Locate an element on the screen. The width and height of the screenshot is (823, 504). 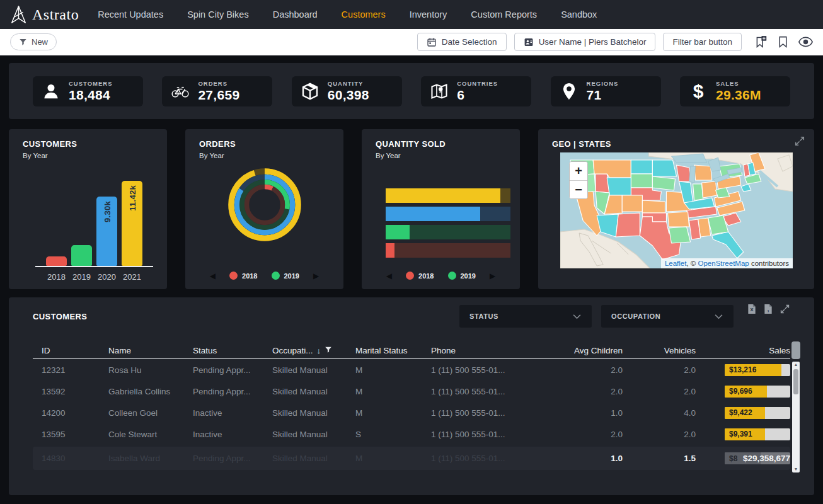
openstreetmap-link: OpenStreetMap is located at coordinates (723, 263).